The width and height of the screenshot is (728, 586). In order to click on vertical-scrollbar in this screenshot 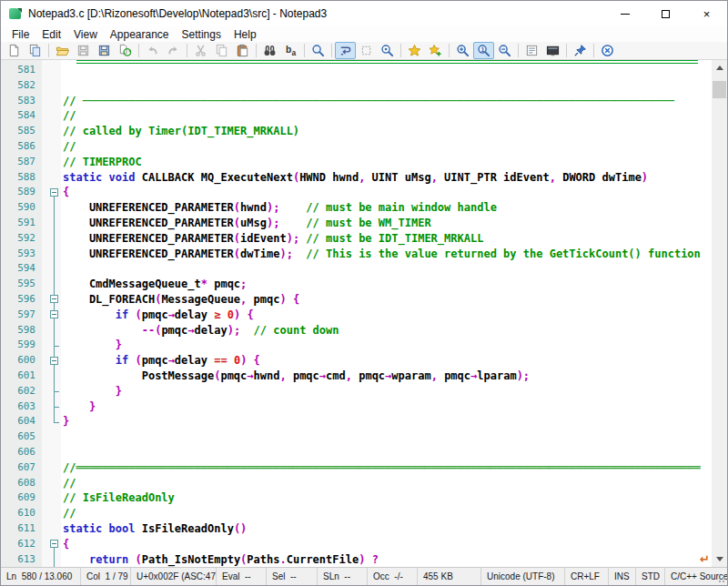, I will do `click(719, 313)`.